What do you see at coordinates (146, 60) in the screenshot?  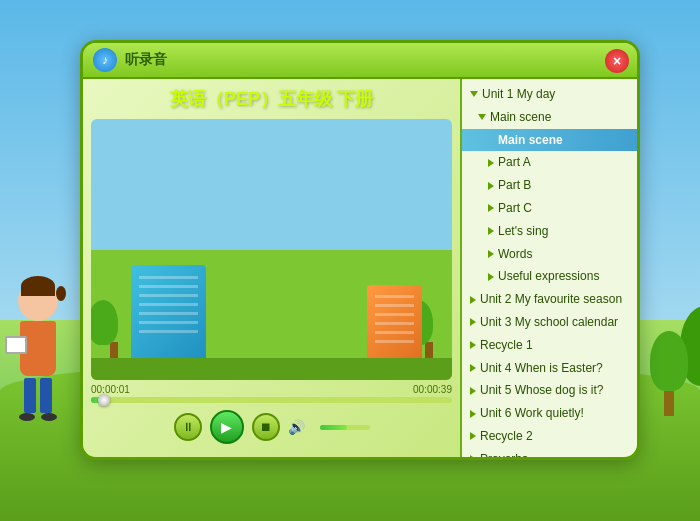 I see `app-title: 听录音` at bounding box center [146, 60].